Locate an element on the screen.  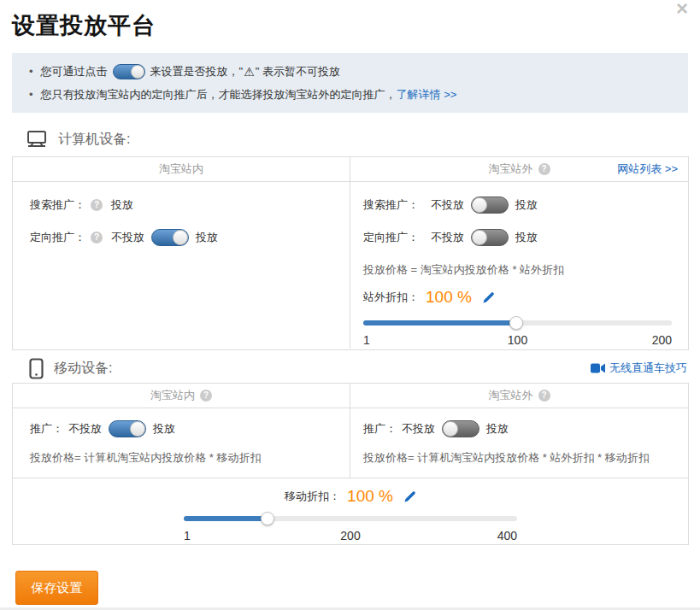
slider-max-label: 200 is located at coordinates (662, 340).